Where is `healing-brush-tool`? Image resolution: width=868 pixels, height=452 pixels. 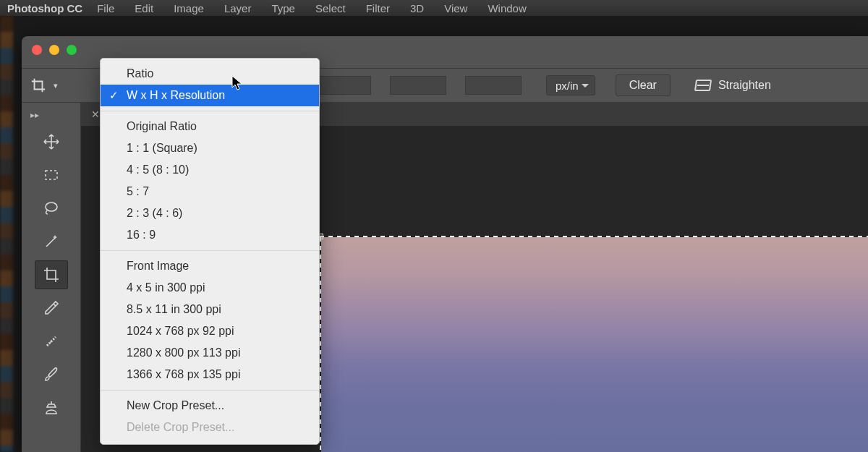
healing-brush-tool is located at coordinates (51, 341).